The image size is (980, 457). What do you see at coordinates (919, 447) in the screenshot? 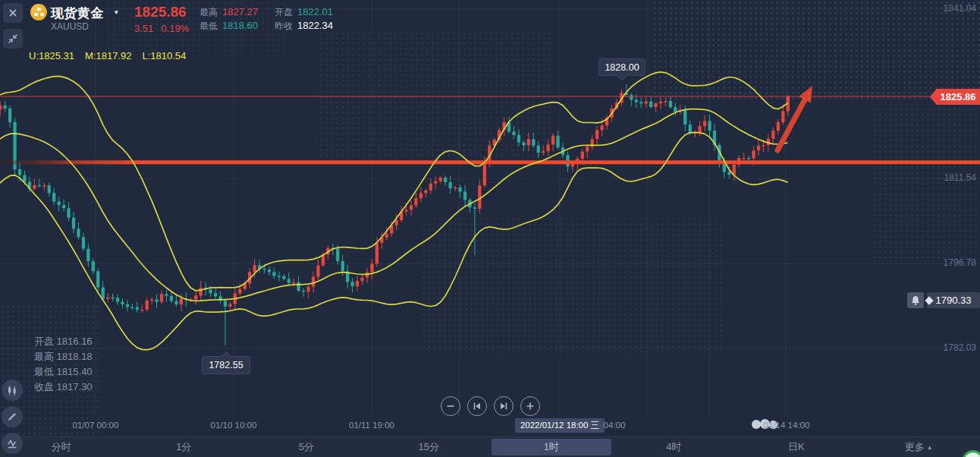
I see `tab-更多: 更多▲` at bounding box center [919, 447].